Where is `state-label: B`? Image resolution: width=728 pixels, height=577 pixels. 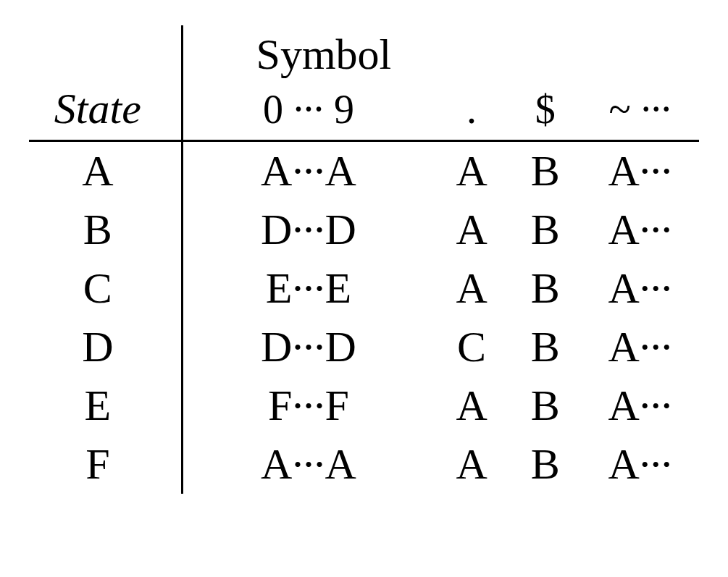 state-label: B is located at coordinates (106, 230).